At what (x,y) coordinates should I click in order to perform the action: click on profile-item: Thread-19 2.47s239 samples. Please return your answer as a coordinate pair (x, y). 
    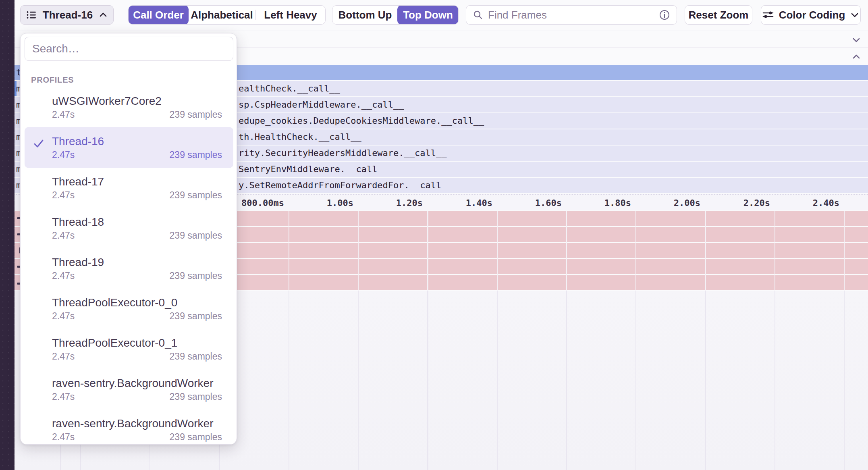
    Looking at the image, I should click on (129, 268).